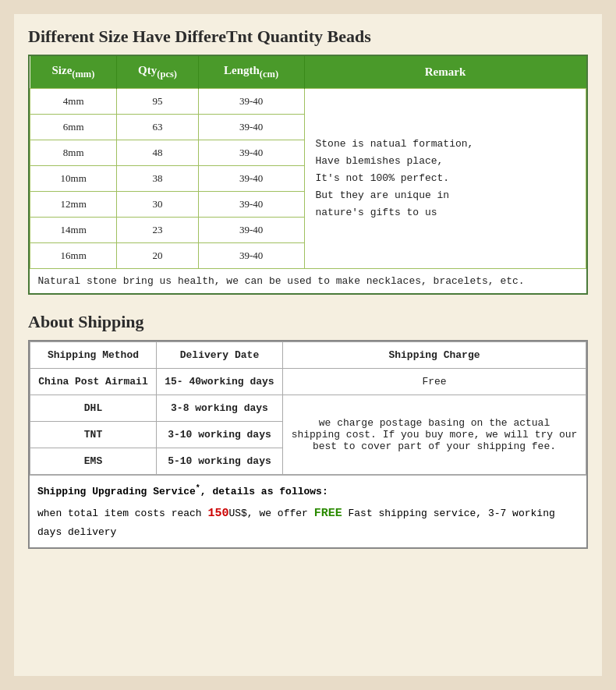  I want to click on method-ems: EMS, so click(94, 462).